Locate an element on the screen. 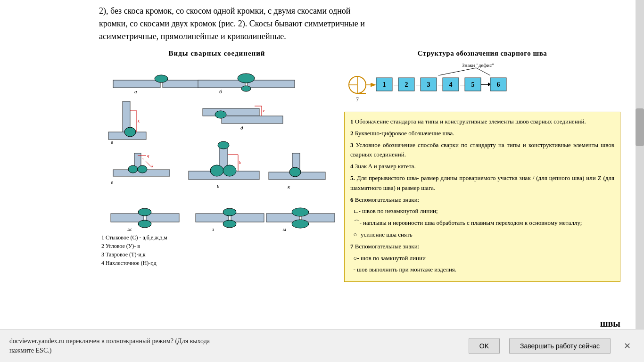 The width and height of the screenshot is (644, 362). struct-item-6b: ⌒- наплывы и неровности шва обработать с… is located at coordinates (482, 223).